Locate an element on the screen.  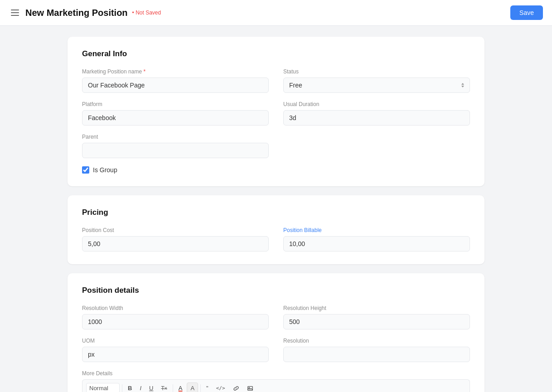
resolution-input is located at coordinates (377, 354).